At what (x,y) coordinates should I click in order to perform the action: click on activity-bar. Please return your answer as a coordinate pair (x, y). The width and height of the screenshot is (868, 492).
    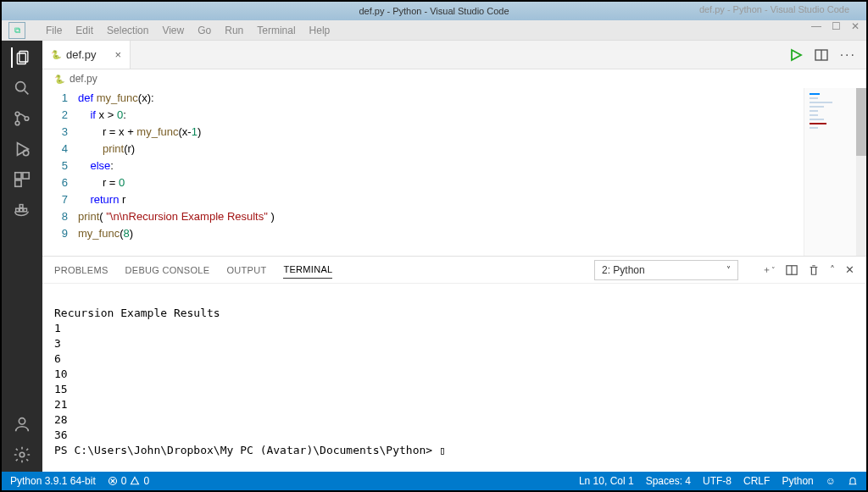
    Looking at the image, I should click on (22, 256).